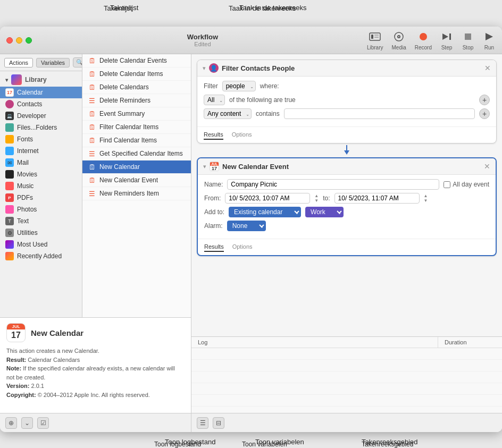 The height and width of the screenshot is (448, 502). What do you see at coordinates (426, 199) in the screenshot?
I see `to-stepper: ▲▼` at bounding box center [426, 199].